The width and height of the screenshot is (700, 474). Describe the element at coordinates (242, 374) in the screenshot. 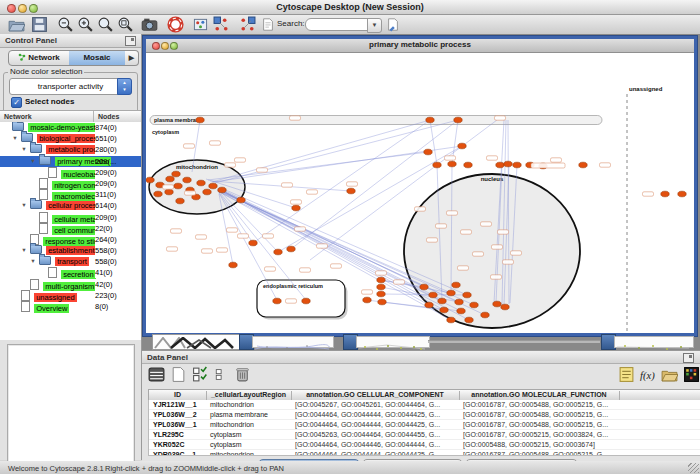

I see `delete-attribute-trash-icon` at that location.